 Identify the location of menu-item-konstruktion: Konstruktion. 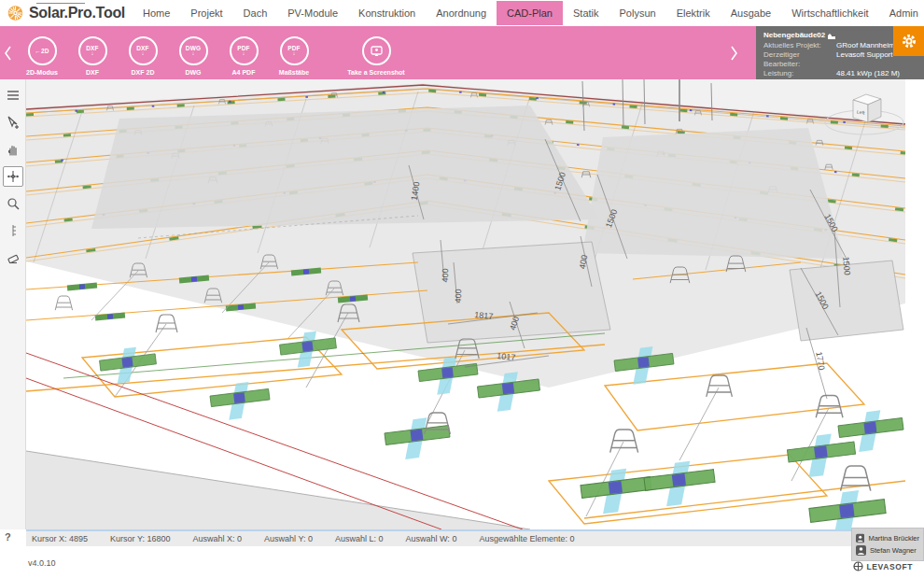
(386, 13).